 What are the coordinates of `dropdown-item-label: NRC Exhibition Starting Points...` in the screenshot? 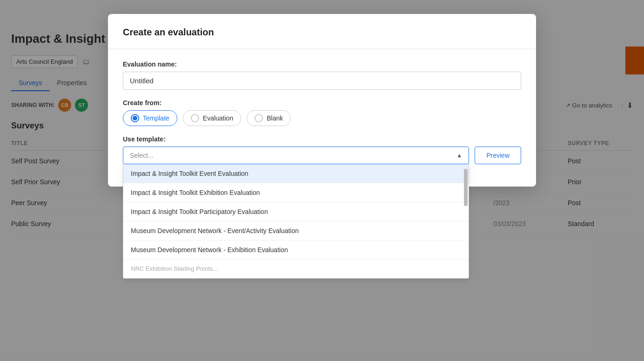 It's located at (174, 269).